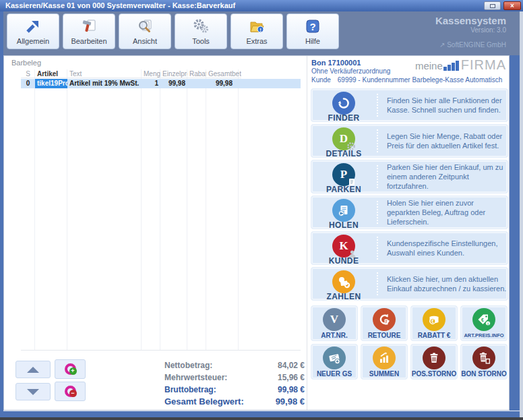 The image size is (523, 420). What do you see at coordinates (470, 20) in the screenshot?
I see `app-name: Kassensystem` at bounding box center [470, 20].